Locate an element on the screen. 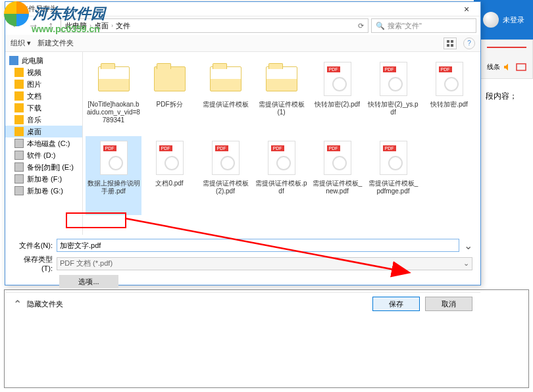  background-document-text: 段内容； is located at coordinates (507, 151).